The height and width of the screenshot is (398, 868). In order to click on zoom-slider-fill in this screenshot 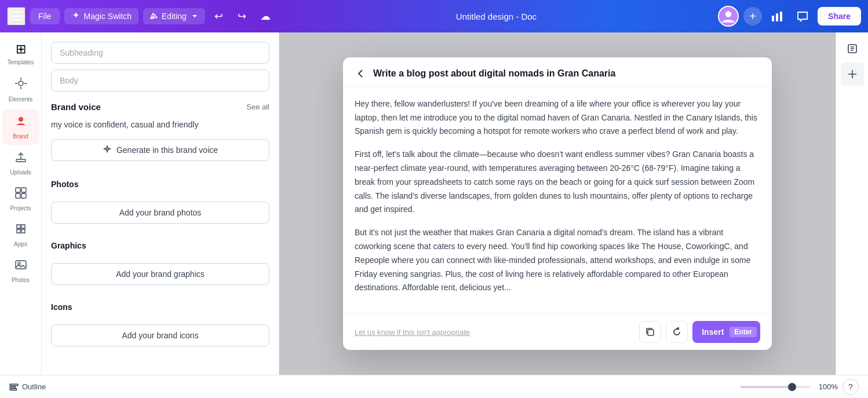, I will do `click(765, 387)`.